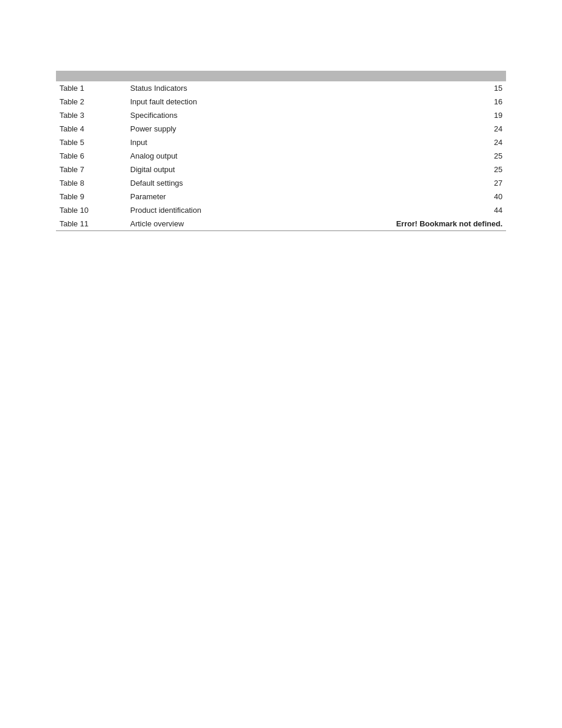 The width and height of the screenshot is (562, 728). Describe the element at coordinates (281, 197) in the screenshot. I see `table-row: Table 9Parameter40` at that location.